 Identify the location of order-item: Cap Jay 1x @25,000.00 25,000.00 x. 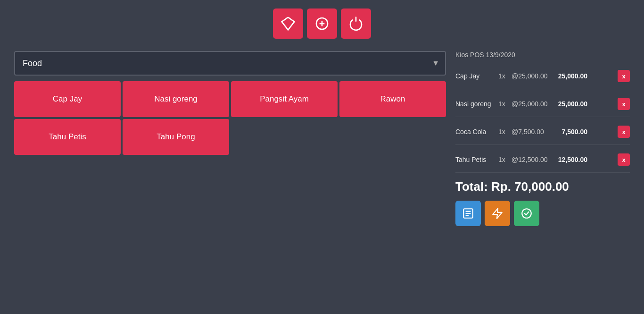
(543, 76).